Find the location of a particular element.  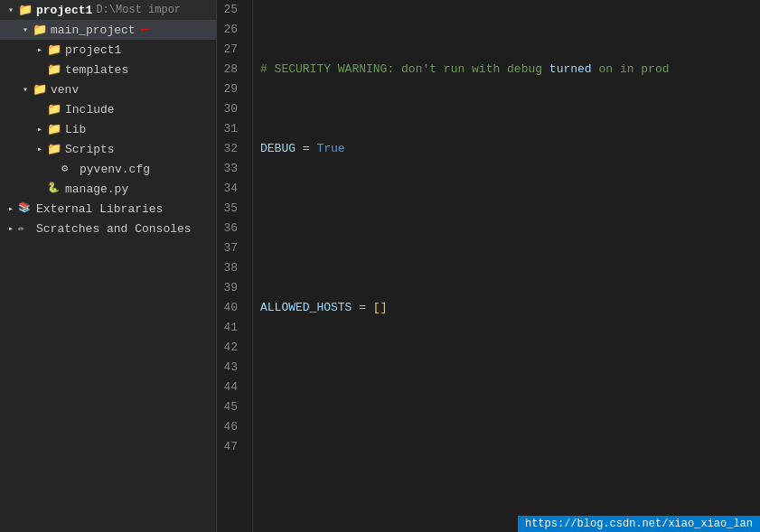

sidebar-item-manage-py: 🐍 manage.py is located at coordinates (108, 189).